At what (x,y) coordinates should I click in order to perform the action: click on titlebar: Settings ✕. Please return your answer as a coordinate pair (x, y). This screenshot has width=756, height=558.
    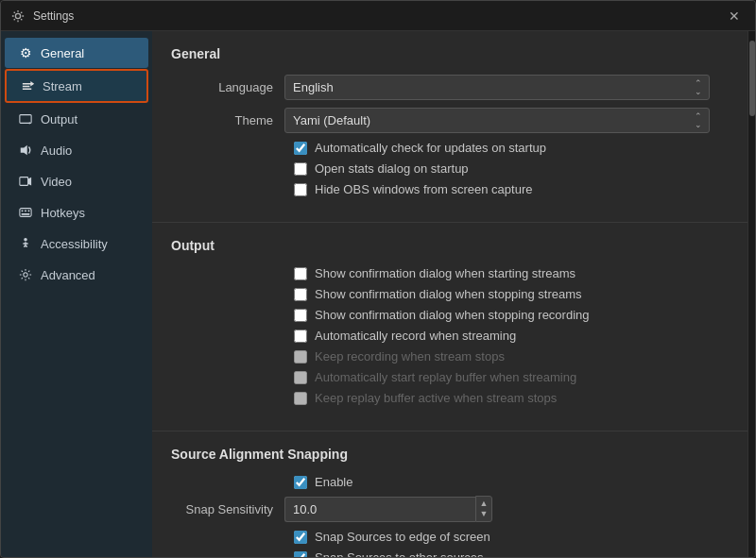
    Looking at the image, I should click on (378, 16).